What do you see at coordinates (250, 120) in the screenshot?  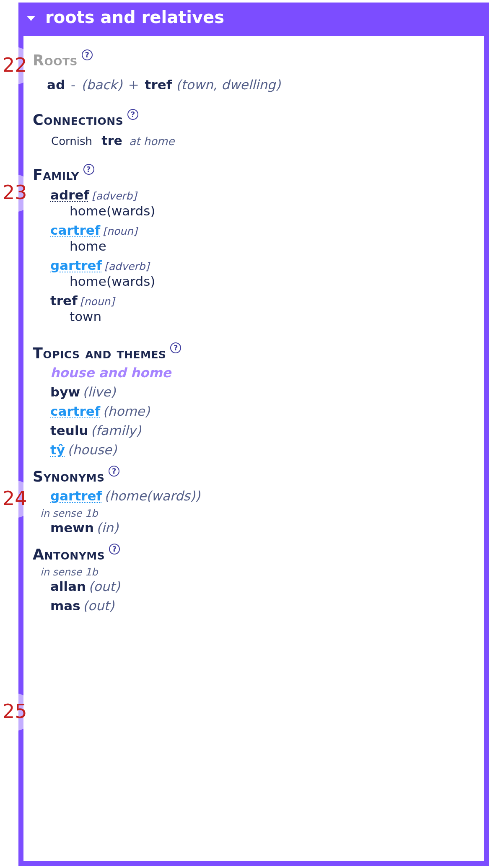 I see `section-title-connections: Connections ?` at bounding box center [250, 120].